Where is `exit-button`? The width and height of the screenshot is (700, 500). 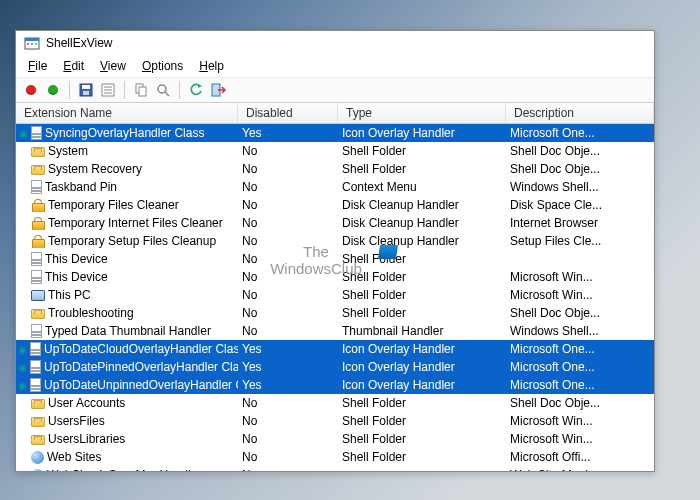
exit-button is located at coordinates (218, 90).